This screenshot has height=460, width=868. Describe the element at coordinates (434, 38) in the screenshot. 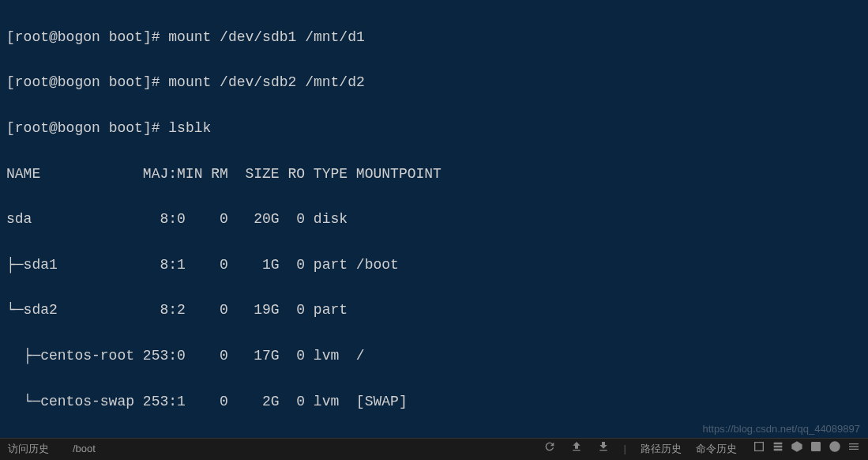

I see `prompt-line-1: [root@bogon boot]# mount /dev/sdb1 /mnt/…` at that location.